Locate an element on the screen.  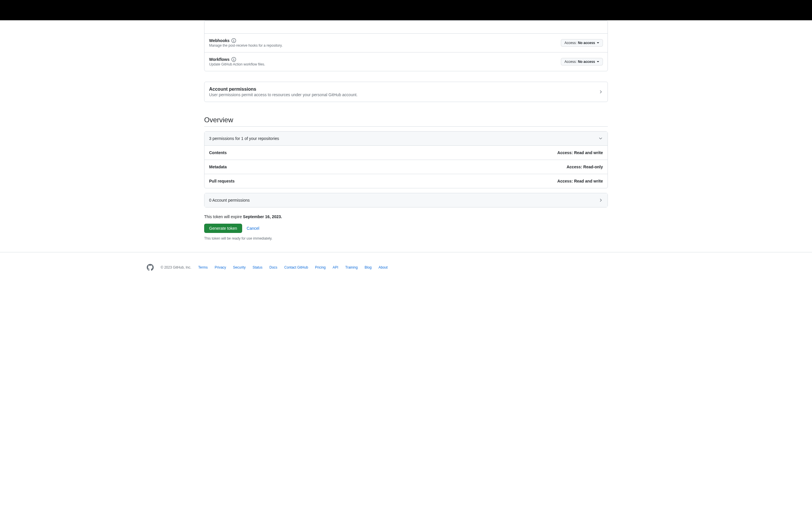
permission-row-cutoff is located at coordinates (406, 27).